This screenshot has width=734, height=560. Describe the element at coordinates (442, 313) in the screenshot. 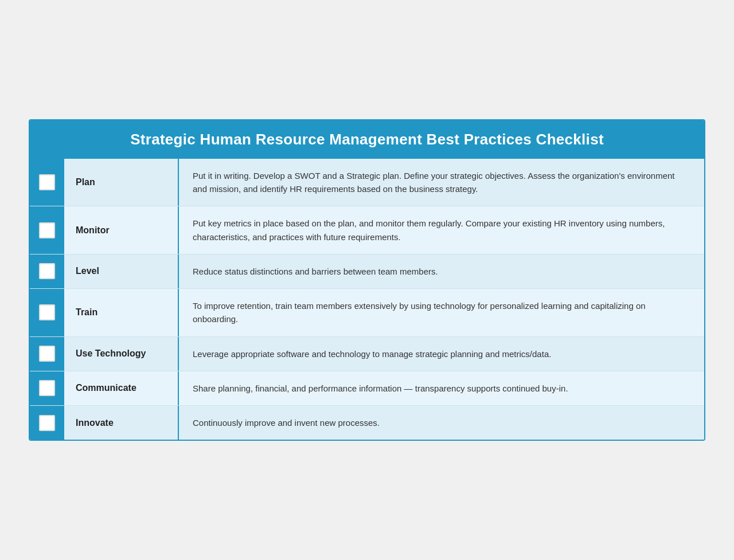

I see `description-cell-train: To improve retention, train team members…` at that location.